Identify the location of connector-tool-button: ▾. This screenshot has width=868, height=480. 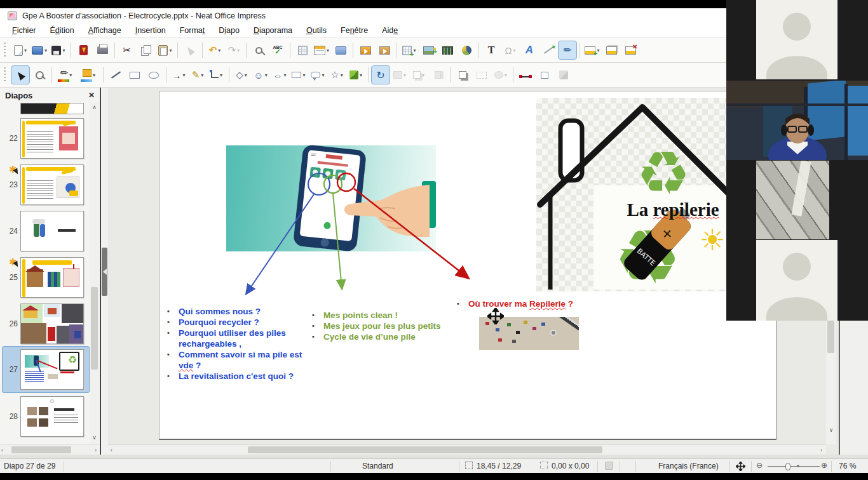
(217, 75).